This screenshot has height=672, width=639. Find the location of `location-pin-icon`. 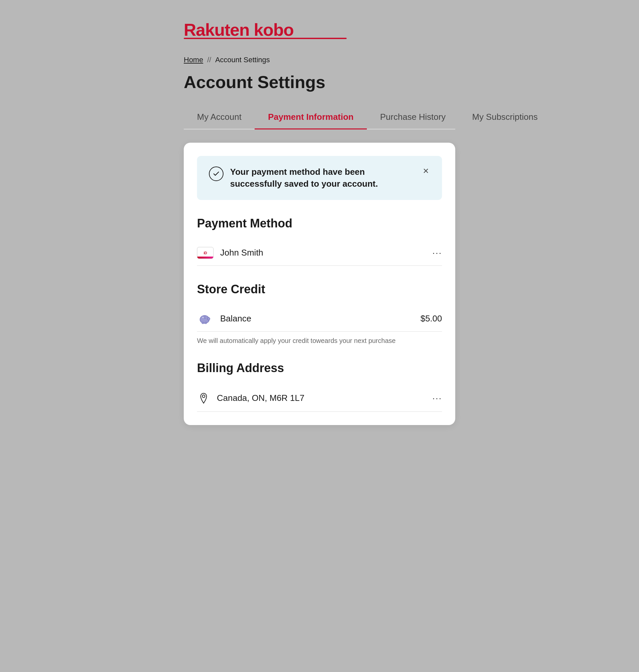

location-pin-icon is located at coordinates (204, 398).